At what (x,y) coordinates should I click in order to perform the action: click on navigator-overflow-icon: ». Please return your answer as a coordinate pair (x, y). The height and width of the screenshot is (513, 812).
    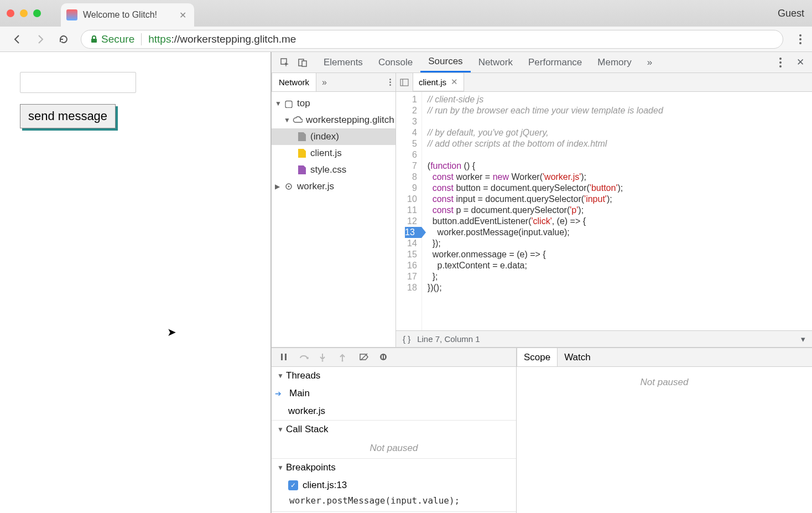
    Looking at the image, I should click on (324, 82).